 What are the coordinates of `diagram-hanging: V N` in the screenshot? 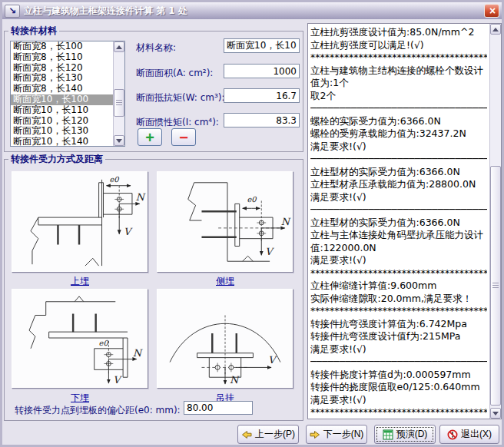 It's located at (225, 339).